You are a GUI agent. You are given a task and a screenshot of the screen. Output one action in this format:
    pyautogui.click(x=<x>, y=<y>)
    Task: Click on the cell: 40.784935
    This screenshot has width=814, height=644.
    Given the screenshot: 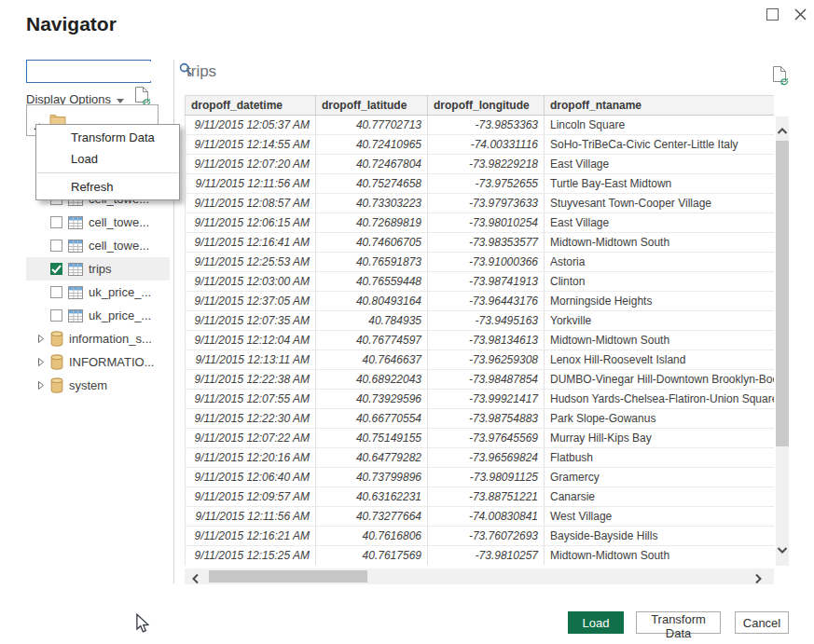 What is the action you would take?
    pyautogui.click(x=372, y=321)
    